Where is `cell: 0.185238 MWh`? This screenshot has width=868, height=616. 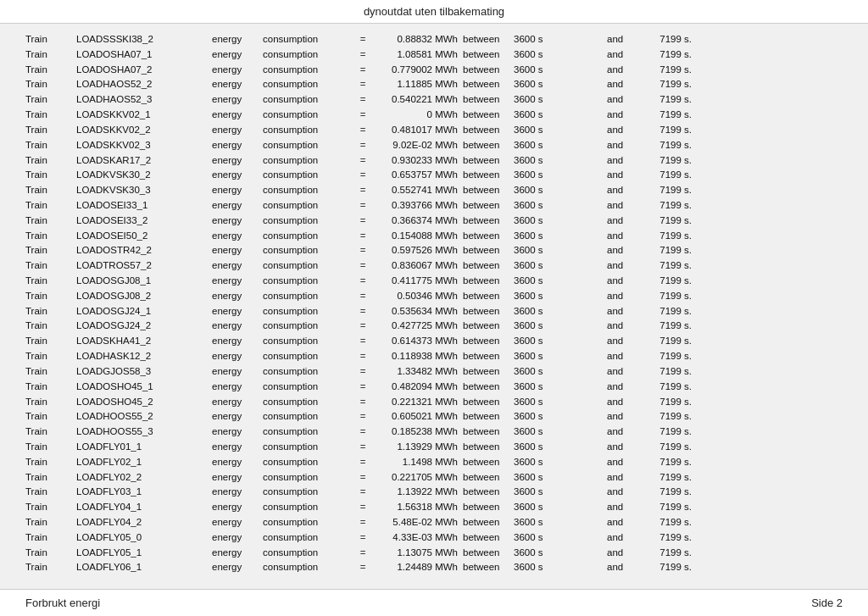
cell: 0.185238 MWh is located at coordinates (416, 432).